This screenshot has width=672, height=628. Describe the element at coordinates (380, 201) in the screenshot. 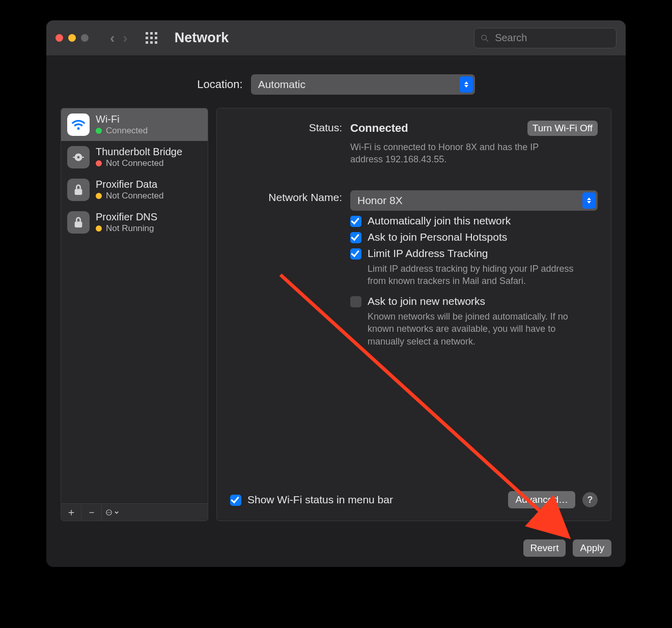

I see `network-name-value: Honor 8X` at that location.